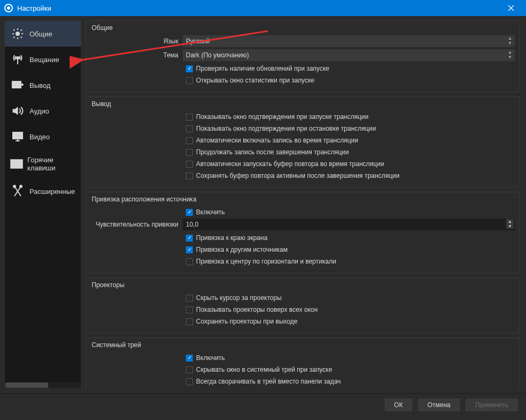 Image resolution: width=526 pixels, height=420 pixels. I want to click on app-icon, so click(9, 8).